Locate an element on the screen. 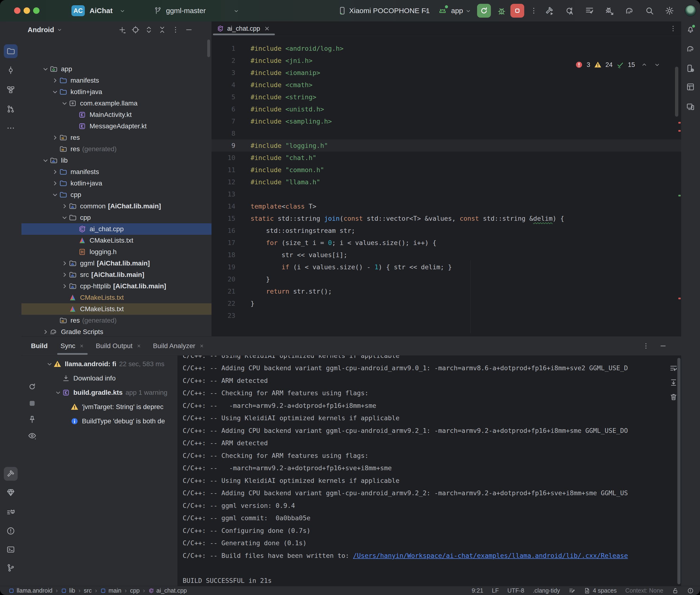  debug-button is located at coordinates (502, 11).